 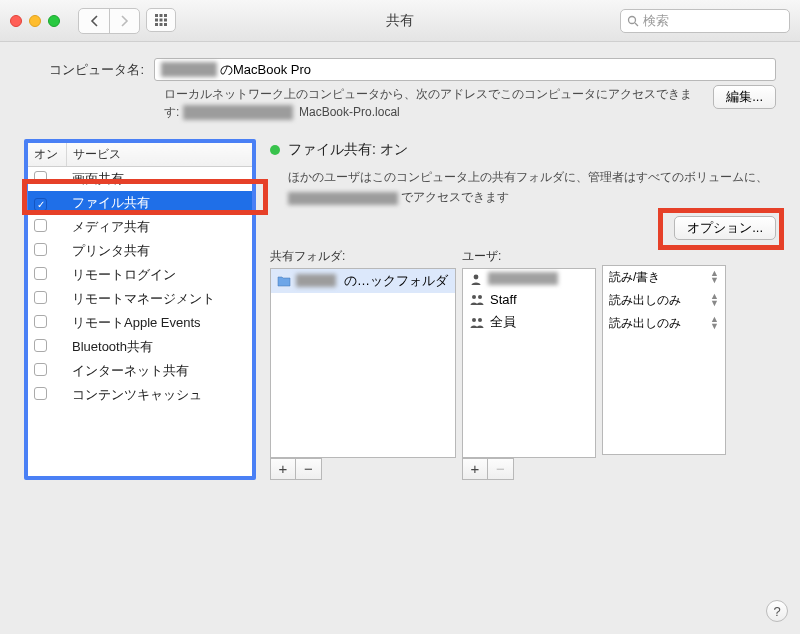 What do you see at coordinates (400, 21) in the screenshot?
I see `window-title: 共有` at bounding box center [400, 21].